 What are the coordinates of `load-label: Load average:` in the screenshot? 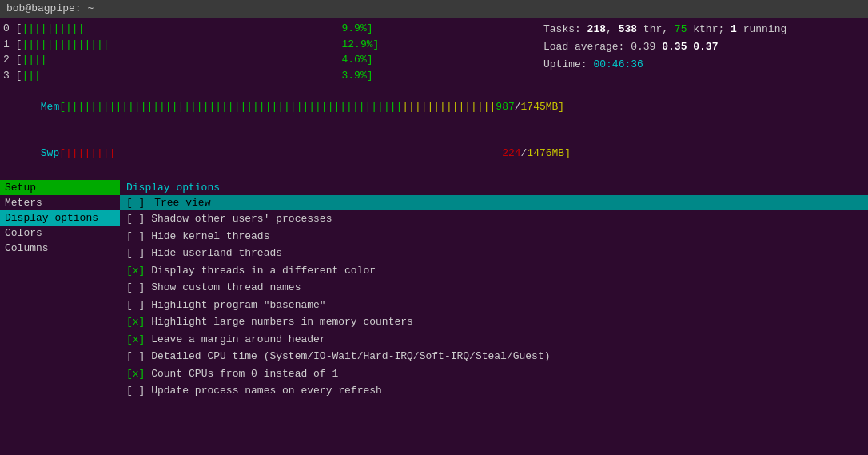 It's located at (587, 46).